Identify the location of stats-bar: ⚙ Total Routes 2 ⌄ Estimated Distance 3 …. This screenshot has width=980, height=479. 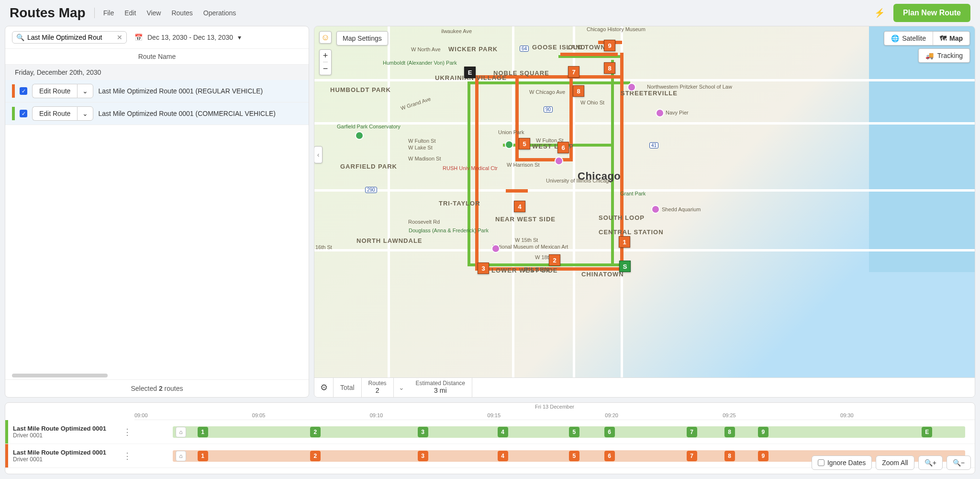
(645, 387).